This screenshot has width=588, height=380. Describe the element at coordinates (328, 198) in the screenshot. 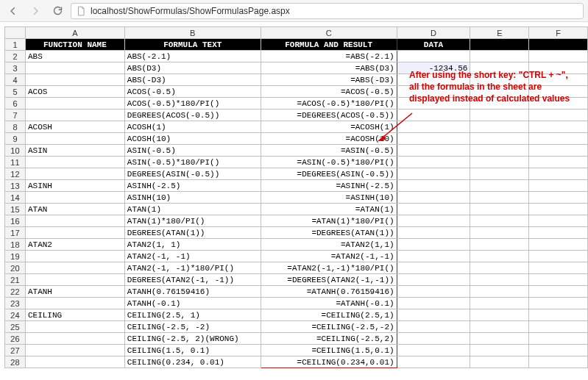

I see `cell: =ASINH(10)` at that location.